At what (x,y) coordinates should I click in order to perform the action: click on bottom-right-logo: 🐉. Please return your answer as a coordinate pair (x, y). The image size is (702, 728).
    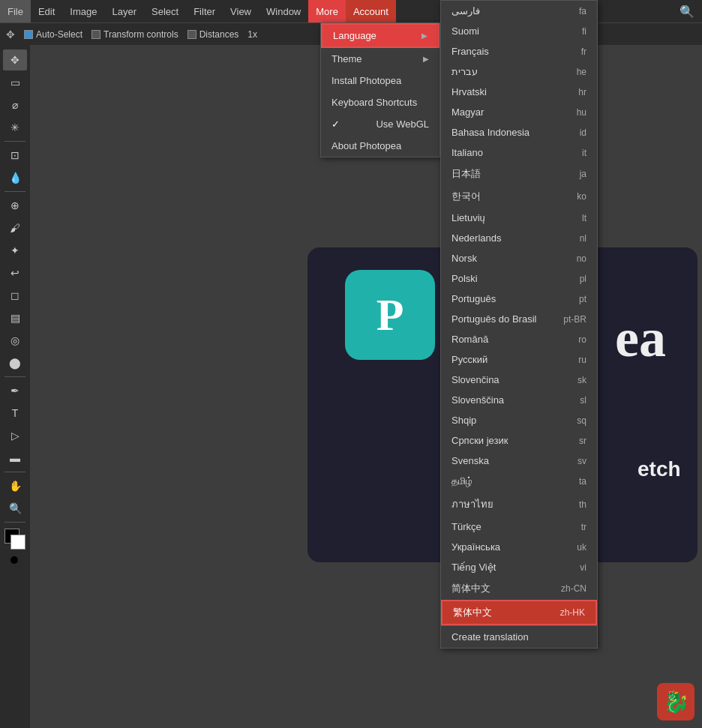
    Looking at the image, I should click on (676, 702).